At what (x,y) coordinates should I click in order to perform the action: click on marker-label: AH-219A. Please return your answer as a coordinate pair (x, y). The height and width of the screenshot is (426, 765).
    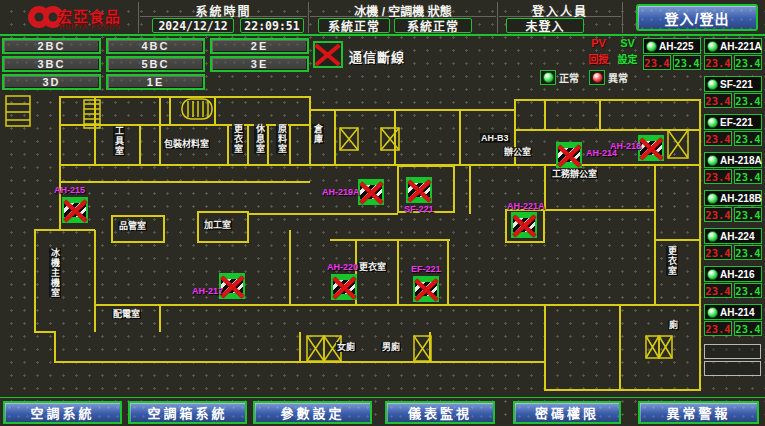
    Looking at the image, I should click on (341, 192).